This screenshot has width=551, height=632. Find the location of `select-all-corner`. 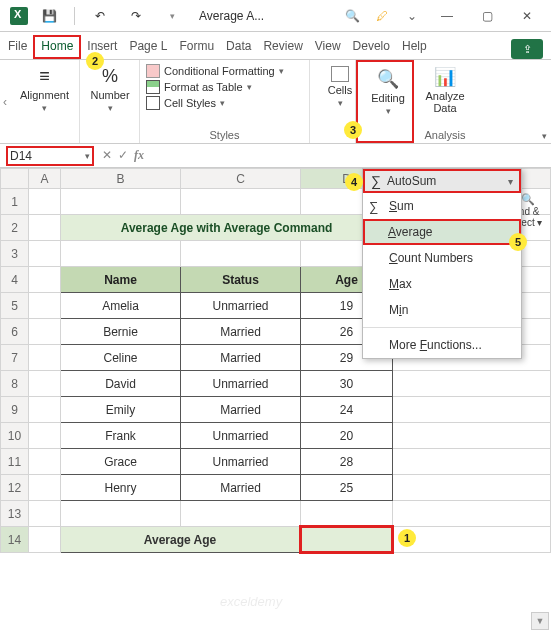

select-all-corner is located at coordinates (15, 179).